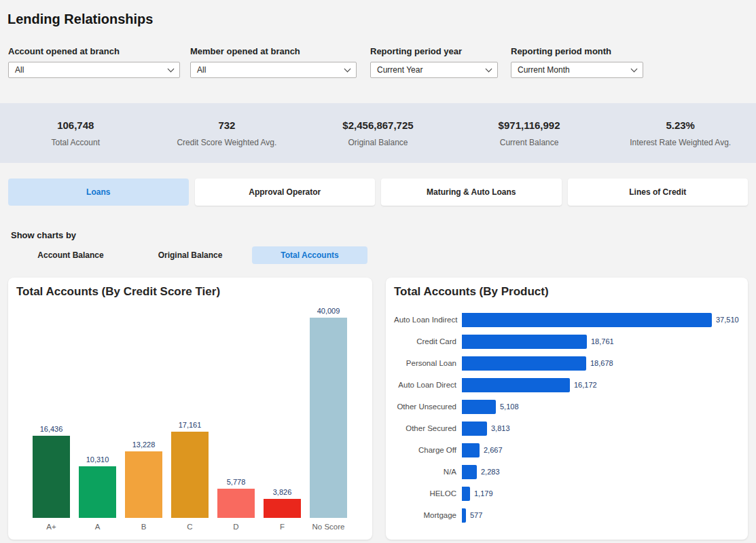 Image resolution: width=756 pixels, height=543 pixels. Describe the element at coordinates (378, 192) in the screenshot. I see `section-tabs: Loans Approval Operator Maturing & Auto …` at that location.